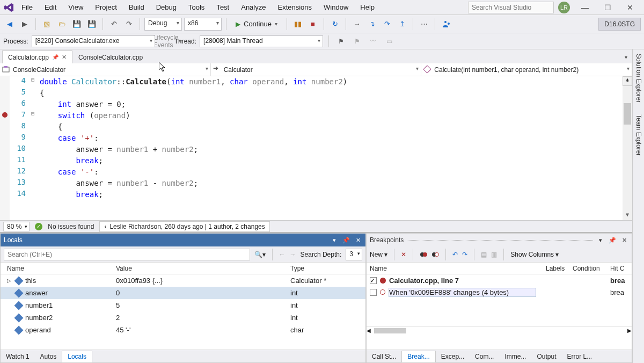 The width and height of the screenshot is (644, 363). I want to click on menu-edit: Edit, so click(50, 8).